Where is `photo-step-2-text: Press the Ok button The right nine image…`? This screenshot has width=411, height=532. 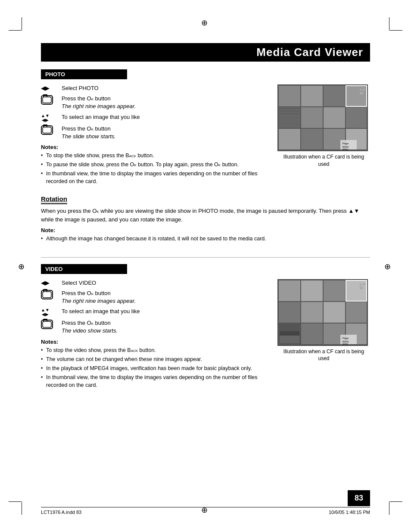 photo-step-2-text: Press the Ok button The right nine image… is located at coordinates (165, 103).